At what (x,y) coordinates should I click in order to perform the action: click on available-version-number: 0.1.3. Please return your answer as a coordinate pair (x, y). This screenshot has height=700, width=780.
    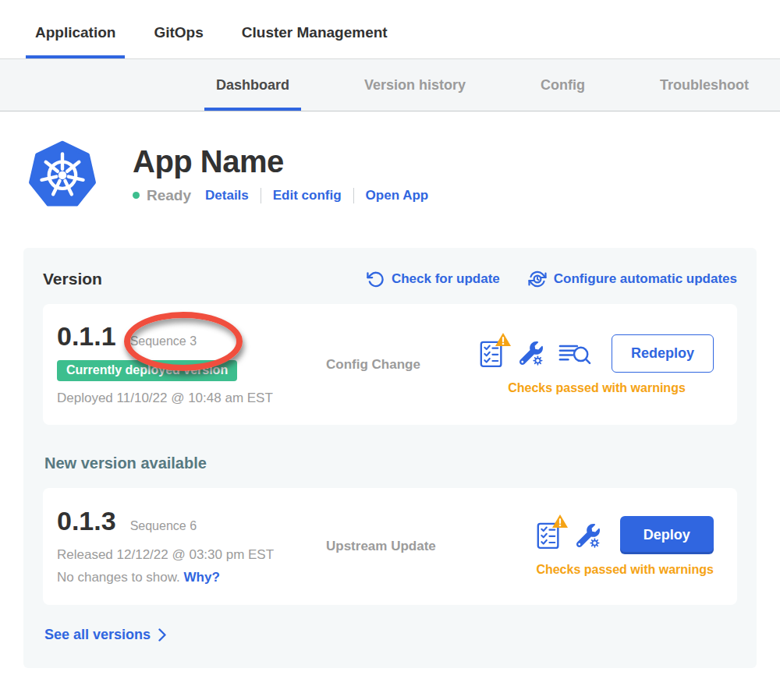
    Looking at the image, I should click on (87, 521).